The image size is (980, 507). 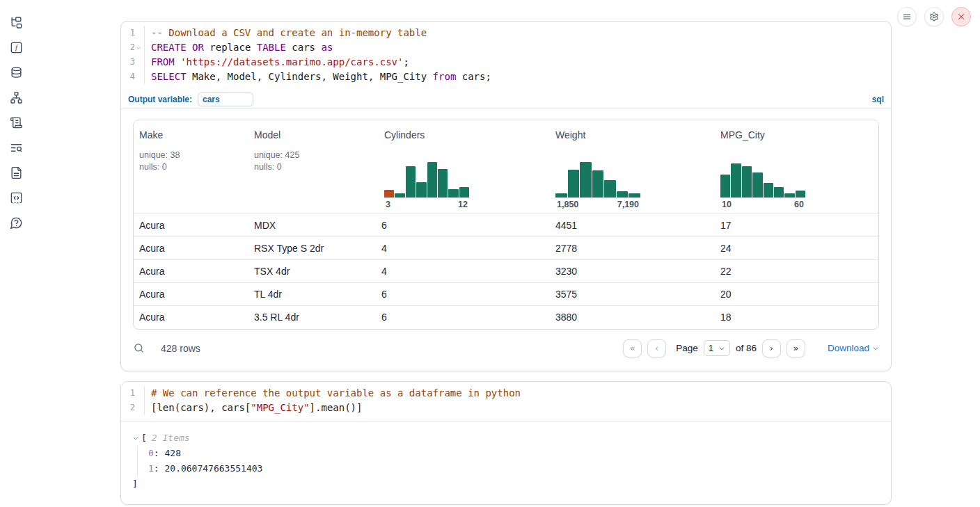 I want to click on list-search-icon, so click(x=17, y=147).